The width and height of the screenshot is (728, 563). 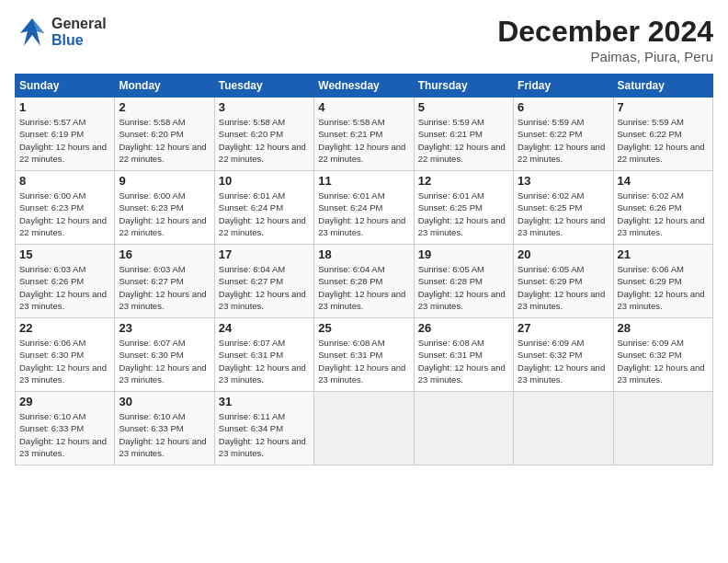 I want to click on day-info: Sunrise: 6:01 AMSunset: 6:25 PMDaylight:…, so click(x=463, y=213).